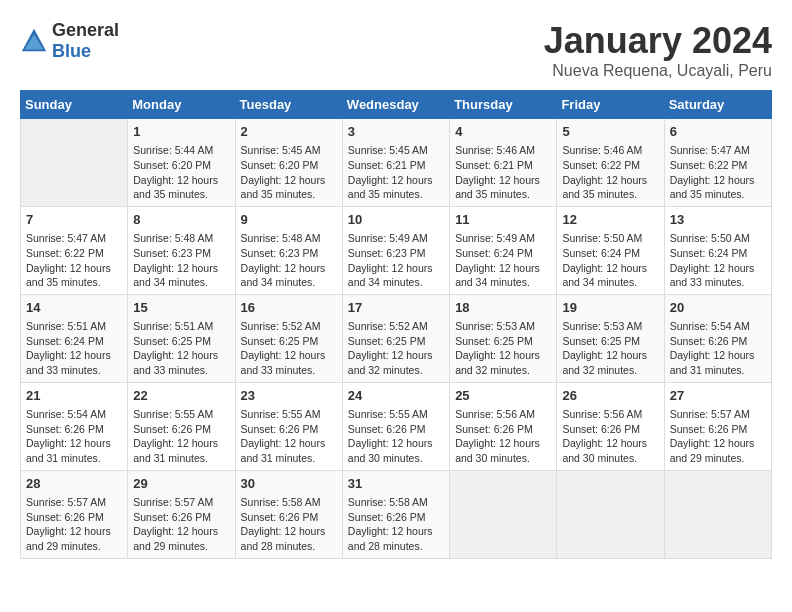 The width and height of the screenshot is (792, 612). Describe the element at coordinates (74, 250) in the screenshot. I see `calendar-cell: 7Sunrise: 5:47 AMSunset: 6:22 PMDaylight…` at that location.